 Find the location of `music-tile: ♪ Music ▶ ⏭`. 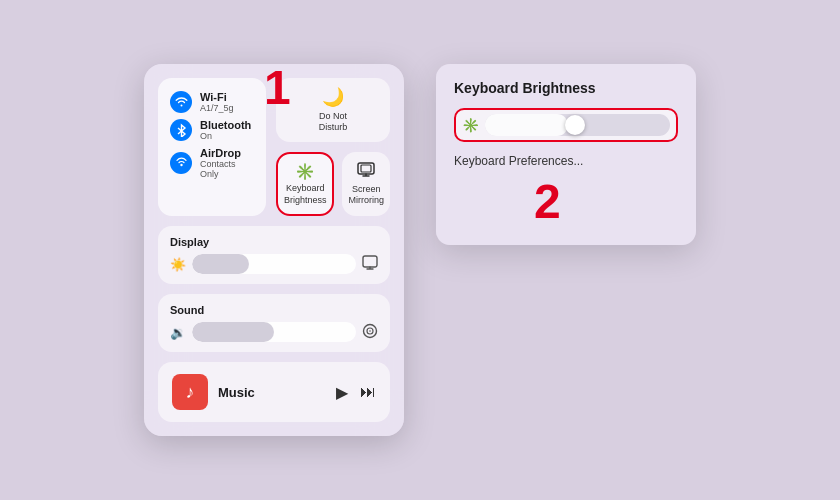

music-tile: ♪ Music ▶ ⏭ is located at coordinates (274, 392).